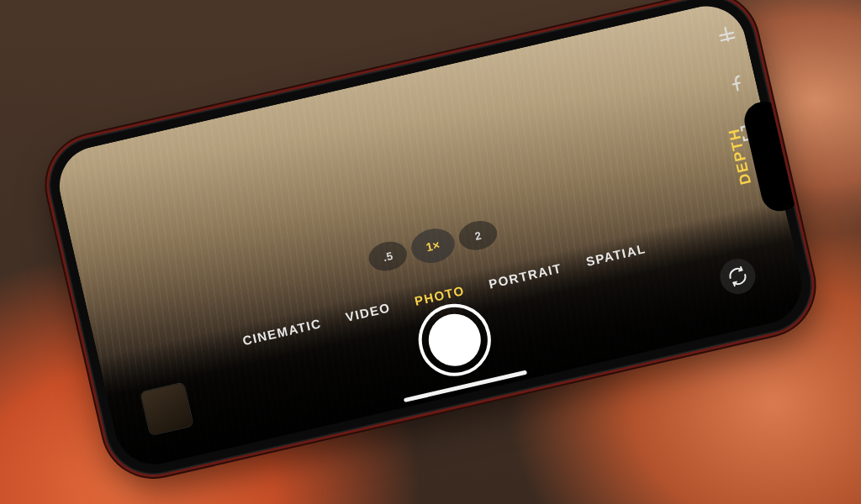  Describe the element at coordinates (455, 340) in the screenshot. I see `shutter-button-inner` at that location.